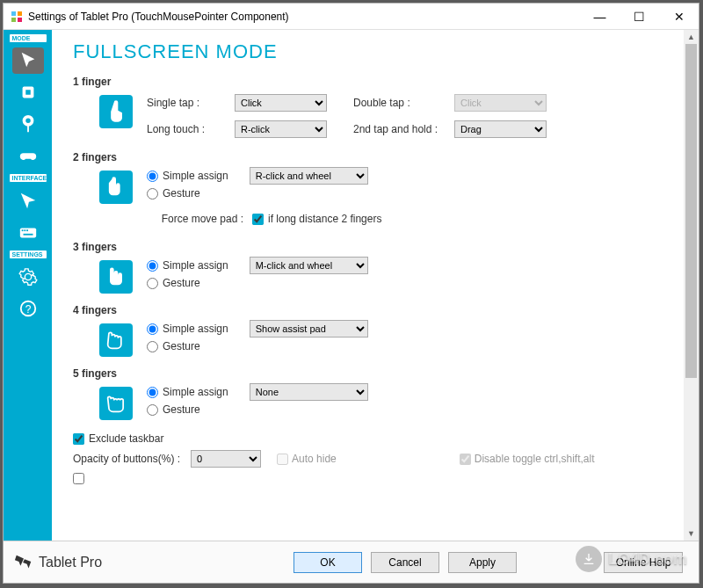 The image size is (703, 588). Describe the element at coordinates (127, 459) in the screenshot. I see `opacity-label: Opacity of buttons(%) :` at that location.